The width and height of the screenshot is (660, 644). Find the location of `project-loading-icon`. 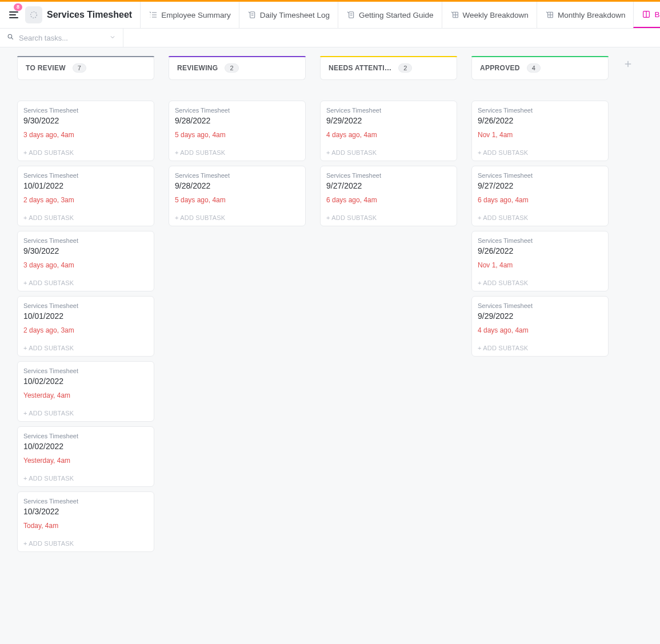

project-loading-icon is located at coordinates (34, 15).